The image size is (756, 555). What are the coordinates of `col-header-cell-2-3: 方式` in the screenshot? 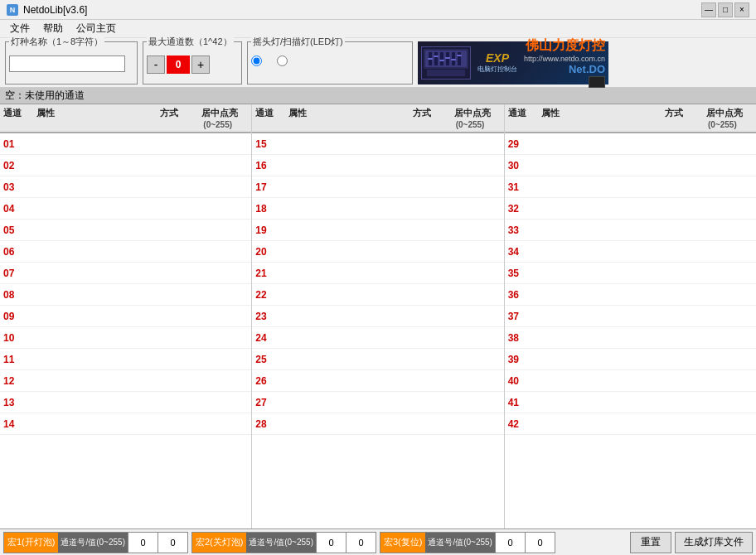 It's located at (432, 118).